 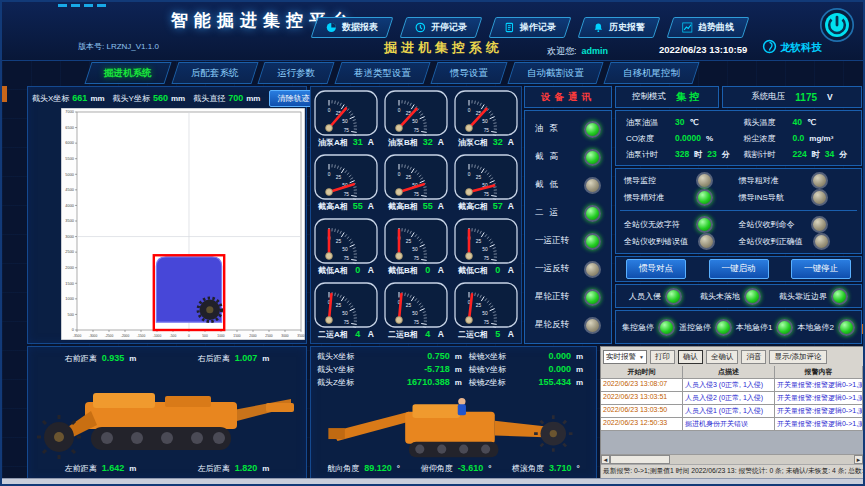 I want to click on operation-record-icon, so click(x=510, y=28).